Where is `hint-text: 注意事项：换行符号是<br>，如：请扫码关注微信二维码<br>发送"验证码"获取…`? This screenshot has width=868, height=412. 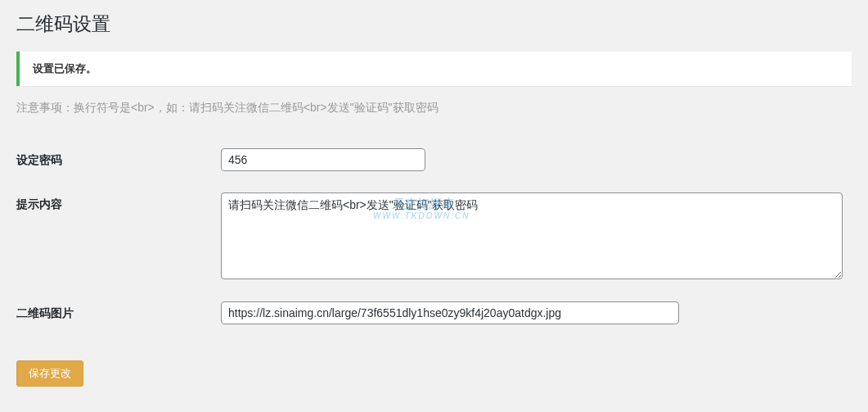 hint-text: 注意事项：换行符号是<br>，如：请扫码关注微信二维码<br>发送"验证码"获取… is located at coordinates (434, 108).